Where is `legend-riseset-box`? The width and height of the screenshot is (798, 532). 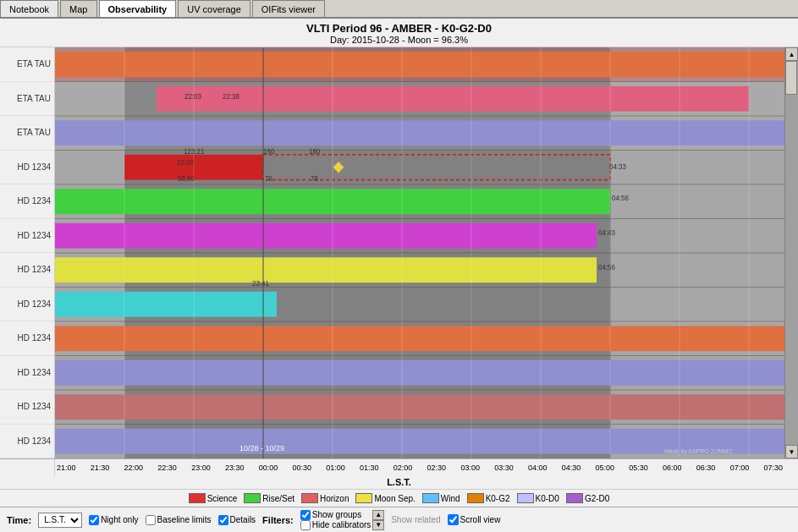 legend-riseset-box is located at coordinates (252, 498).